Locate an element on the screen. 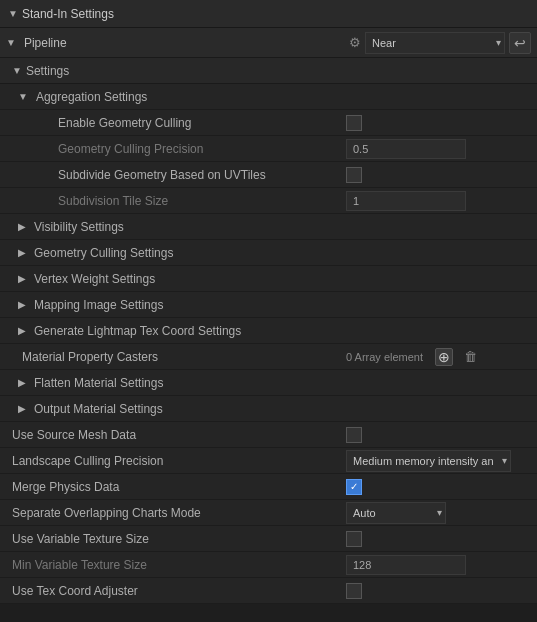 Image resolution: width=537 pixels, height=622 pixels. vertex-weight-arrow-icon: ▶ is located at coordinates (22, 278).